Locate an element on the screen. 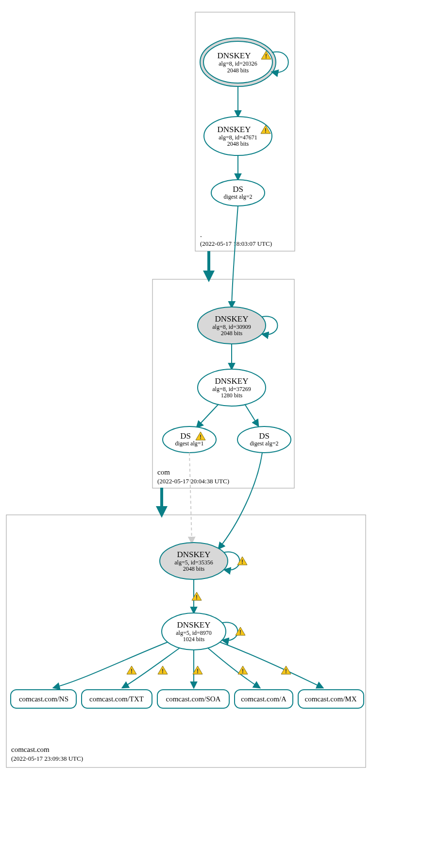 The height and width of the screenshot is (868, 422). rr-mx: comcast.com/MX is located at coordinates (331, 699).